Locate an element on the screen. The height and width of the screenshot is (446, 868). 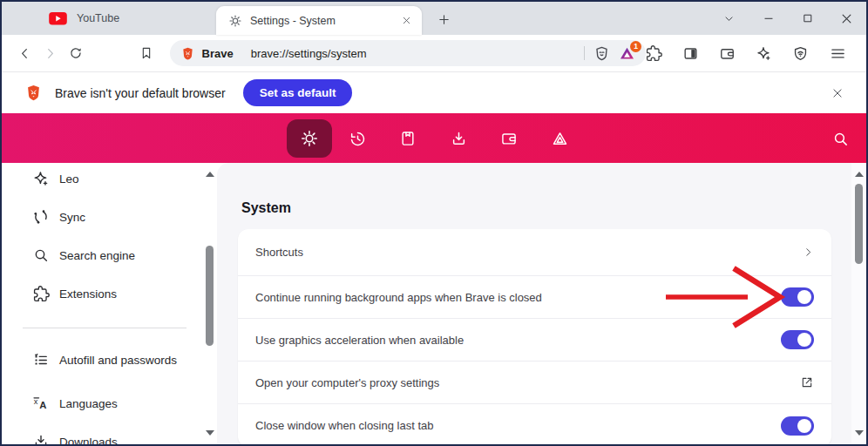
set-as-default-button: Set as default is located at coordinates (298, 92).